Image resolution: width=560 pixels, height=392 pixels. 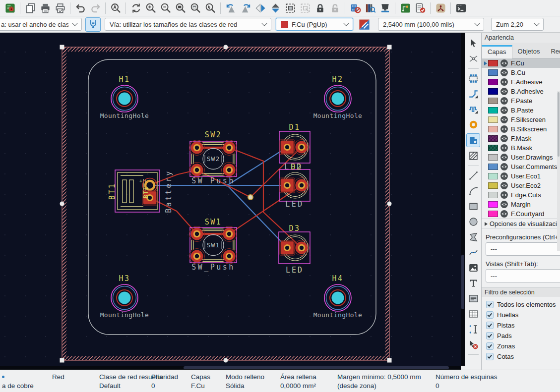 I want to click on layer-row-f-adhesive: F.Adhesive, so click(x=521, y=82).